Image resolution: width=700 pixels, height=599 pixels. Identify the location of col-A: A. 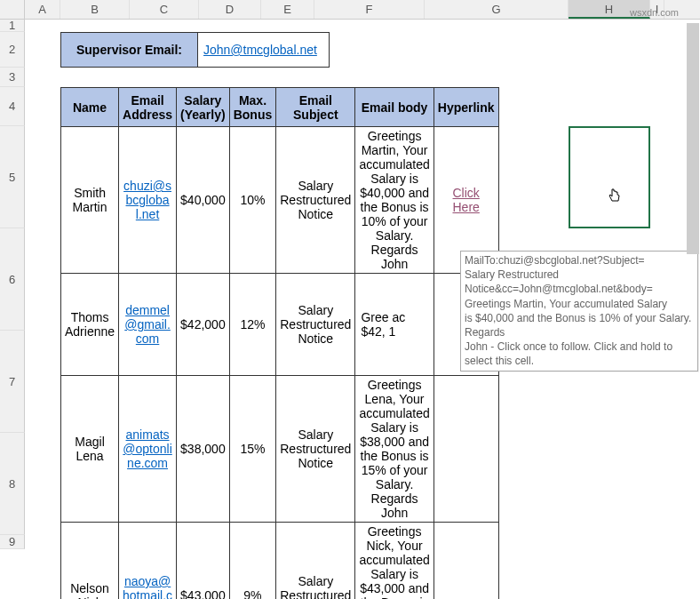
(43, 9).